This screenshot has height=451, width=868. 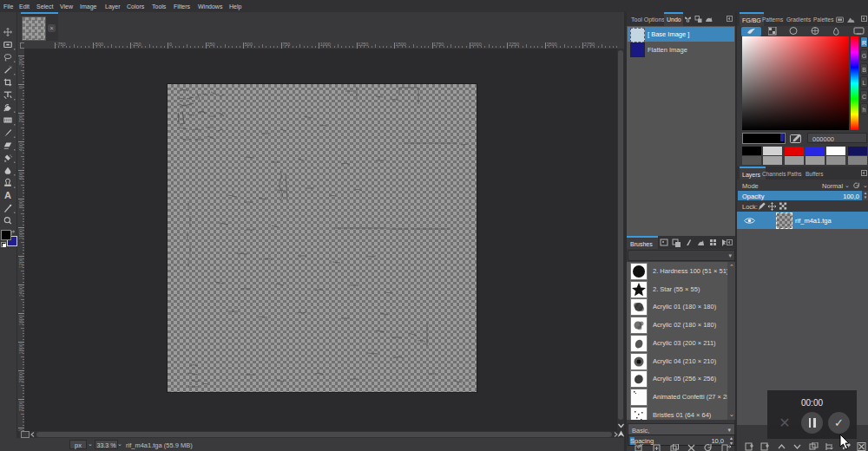 I want to click on svg-text: A, so click(x=8, y=195).